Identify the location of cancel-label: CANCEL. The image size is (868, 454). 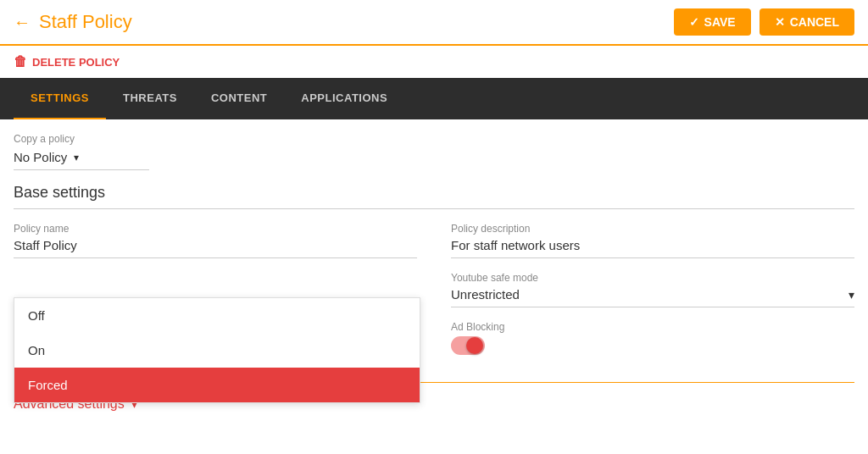
(815, 22).